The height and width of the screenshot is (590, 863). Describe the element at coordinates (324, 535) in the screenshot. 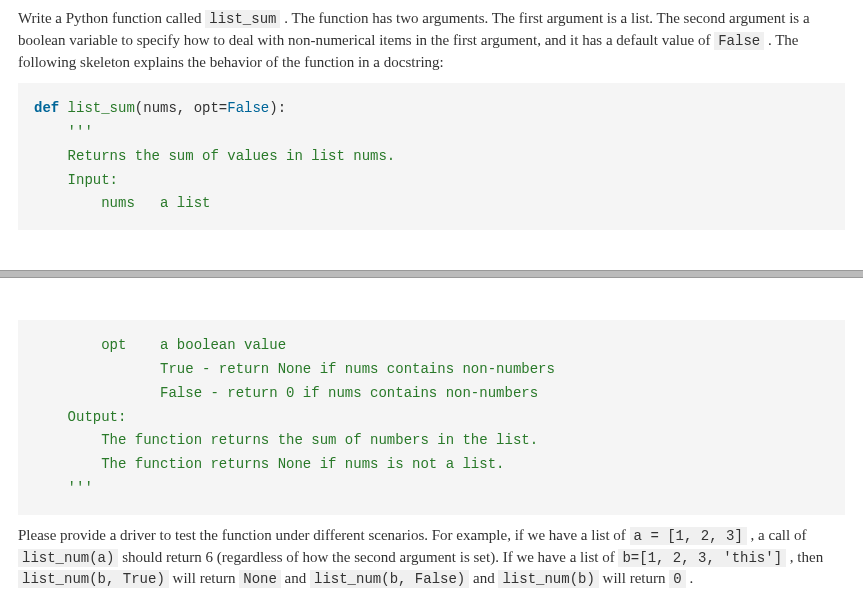

I see `outro-a: Please provide a driver to test the func…` at that location.